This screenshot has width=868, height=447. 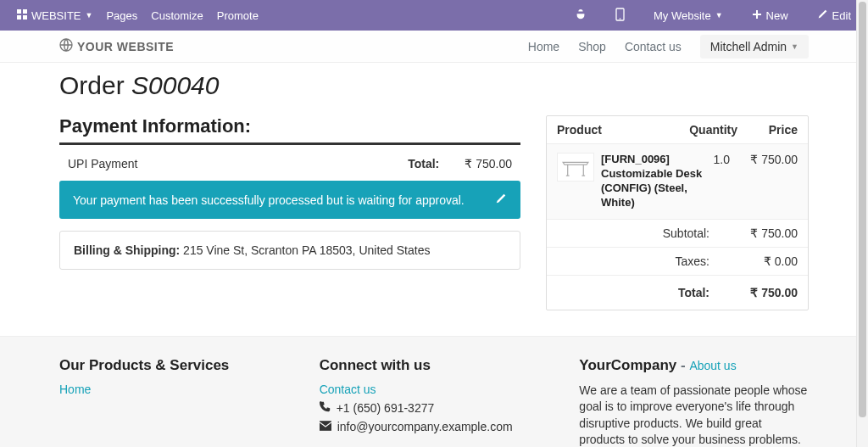 I want to click on pages-menu: Pages, so click(x=122, y=15).